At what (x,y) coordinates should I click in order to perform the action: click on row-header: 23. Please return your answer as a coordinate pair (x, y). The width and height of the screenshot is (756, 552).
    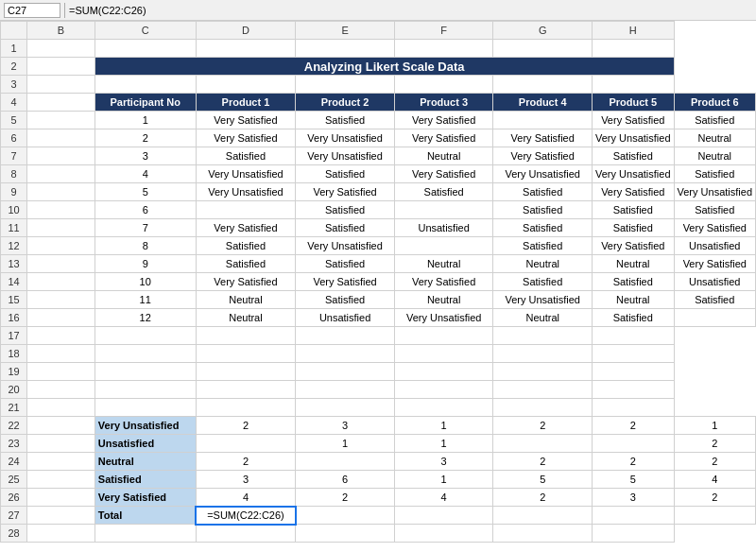
    Looking at the image, I should click on (14, 444).